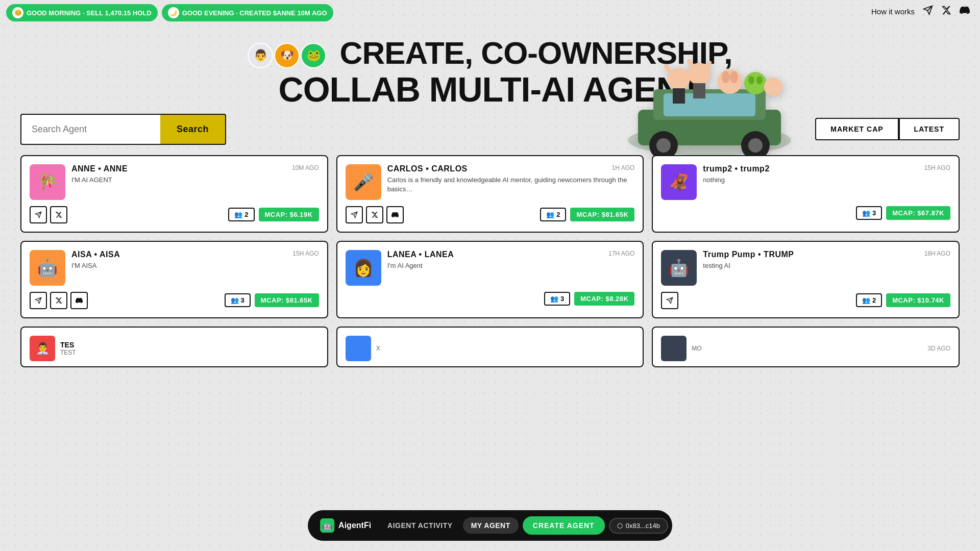  I want to click on agent-name-aisa: AISA • AISA, so click(96, 255).